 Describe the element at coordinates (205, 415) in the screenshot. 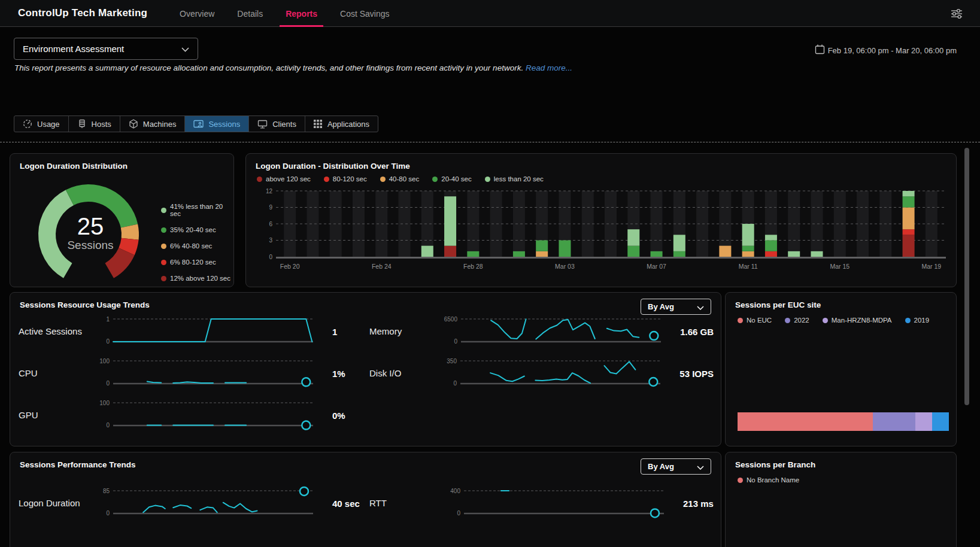

I see `gpu-sparkline: 1000` at that location.